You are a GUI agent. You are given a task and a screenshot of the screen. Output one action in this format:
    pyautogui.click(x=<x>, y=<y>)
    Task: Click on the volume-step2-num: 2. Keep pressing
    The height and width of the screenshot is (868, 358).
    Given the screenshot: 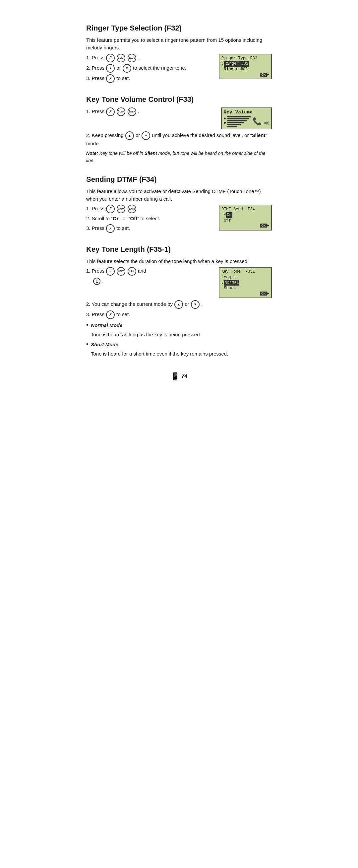 What is the action you would take?
    pyautogui.click(x=106, y=135)
    